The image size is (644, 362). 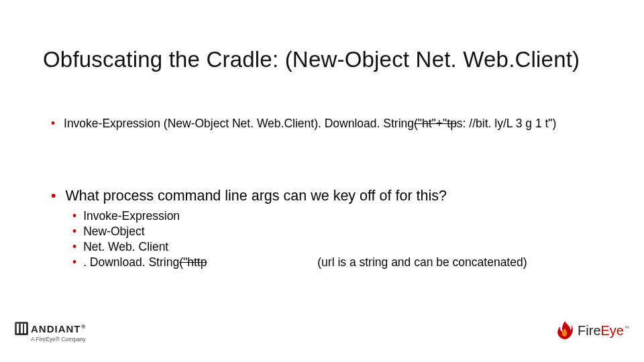 I want to click on bullet-cradle-expression: • Invoke-Expression (New-Object Net. Web…, so click(x=303, y=123).